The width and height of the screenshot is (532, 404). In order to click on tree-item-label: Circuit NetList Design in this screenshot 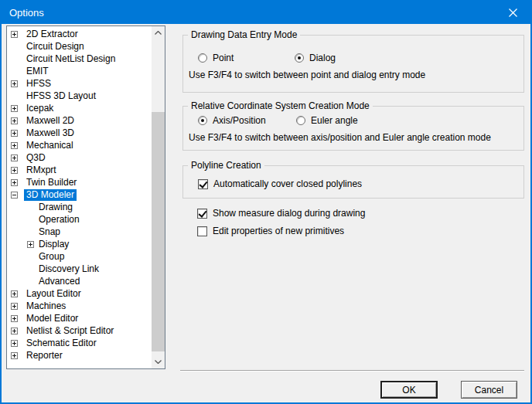, I will do `click(71, 59)`.